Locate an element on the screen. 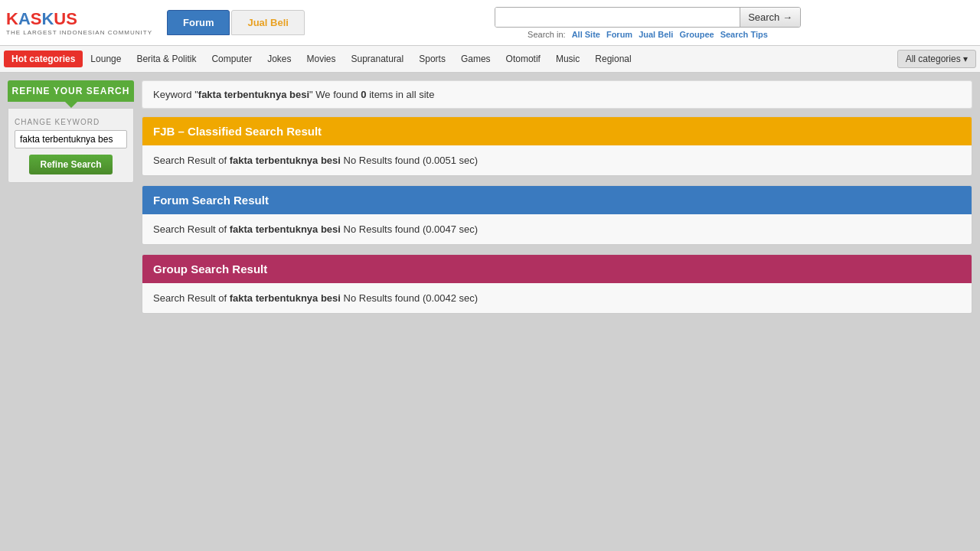  cat-otomotif: Otomotif is located at coordinates (524, 59).